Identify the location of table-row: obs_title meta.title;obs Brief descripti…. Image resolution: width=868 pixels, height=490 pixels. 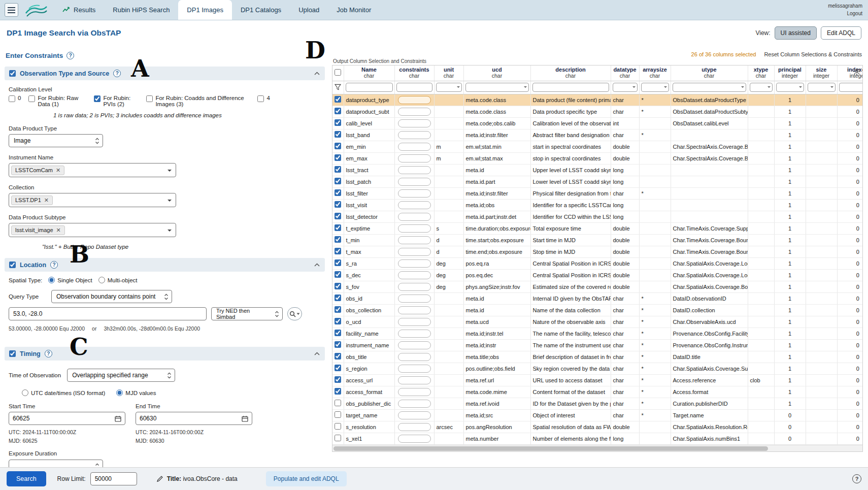
(598, 356).